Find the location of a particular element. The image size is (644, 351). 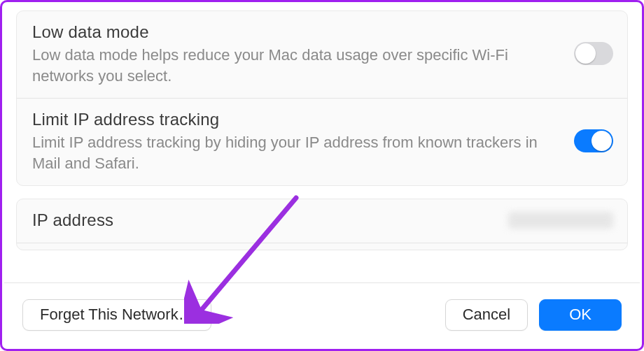

forget-network-button: Forget This Network… is located at coordinates (117, 315).